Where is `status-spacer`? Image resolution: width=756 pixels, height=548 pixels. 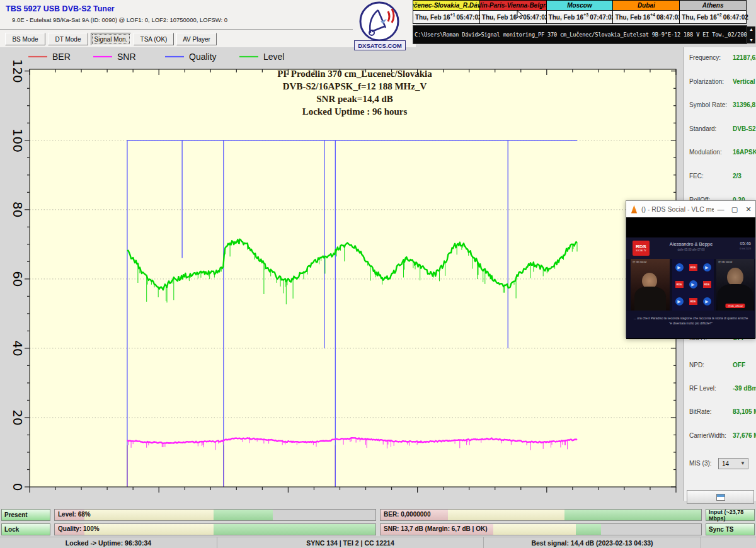
status-spacer is located at coordinates (728, 543).